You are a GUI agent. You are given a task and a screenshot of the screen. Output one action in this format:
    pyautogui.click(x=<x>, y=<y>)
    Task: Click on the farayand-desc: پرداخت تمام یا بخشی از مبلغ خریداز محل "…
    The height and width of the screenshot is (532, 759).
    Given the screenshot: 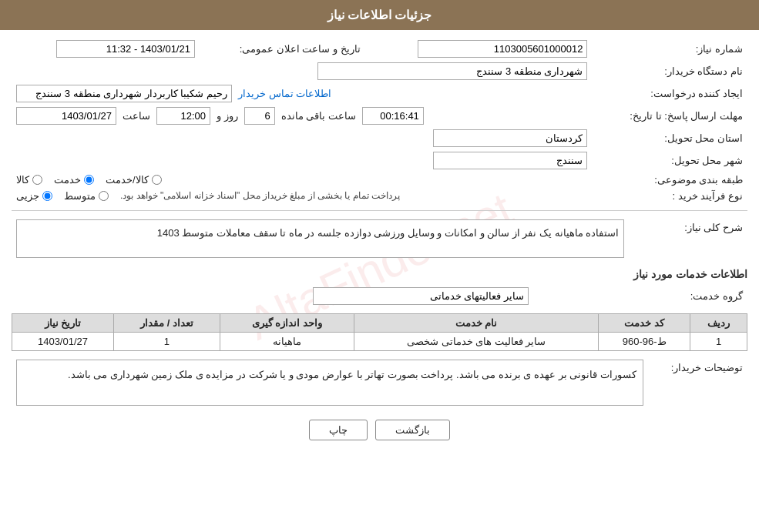 What is the action you would take?
    pyautogui.click(x=260, y=196)
    